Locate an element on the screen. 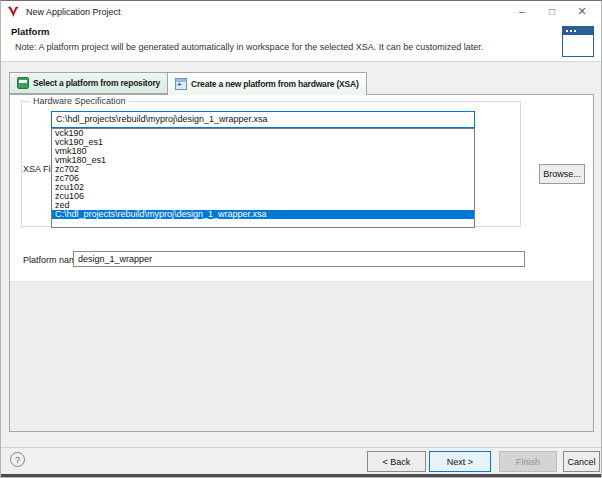  close-icon: ✕ is located at coordinates (582, 12).